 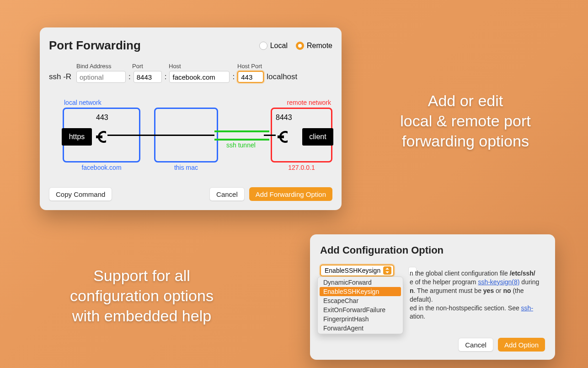 What do you see at coordinates (314, 46) in the screenshot?
I see `radio-remote: Remote` at bounding box center [314, 46].